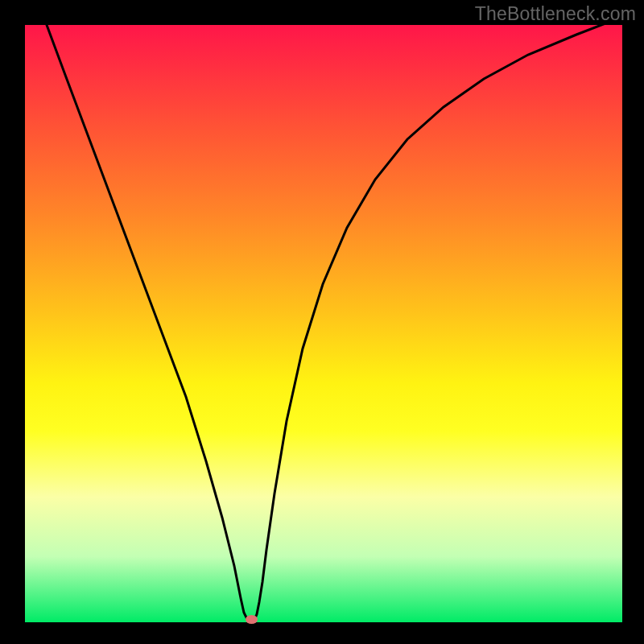 This screenshot has width=644, height=644. What do you see at coordinates (555, 14) in the screenshot?
I see `watermark-text: TheBottleneck.com` at bounding box center [555, 14].